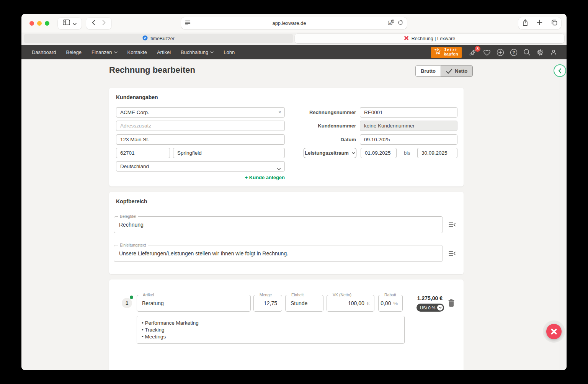  Describe the element at coordinates (500, 52) in the screenshot. I see `quick-add-button` at that location.